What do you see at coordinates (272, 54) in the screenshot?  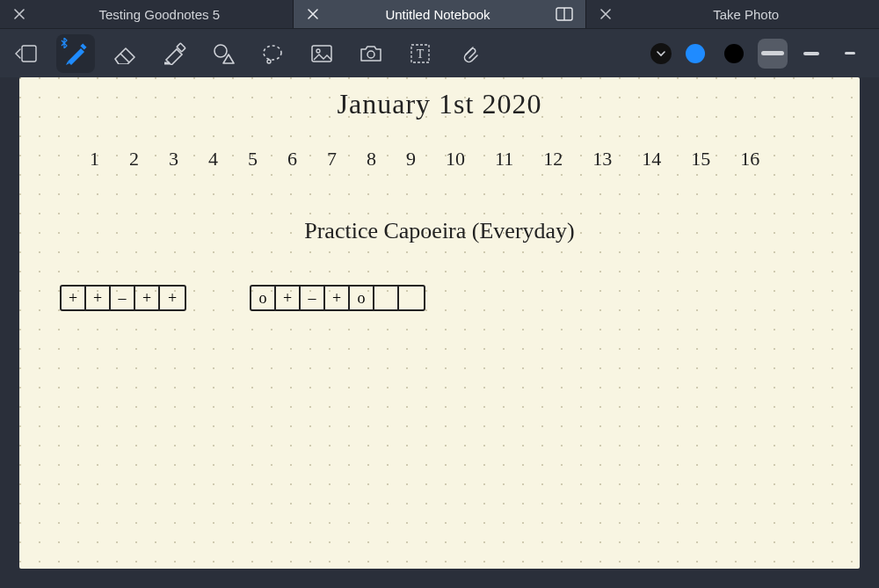 I see `lasso-tool` at bounding box center [272, 54].